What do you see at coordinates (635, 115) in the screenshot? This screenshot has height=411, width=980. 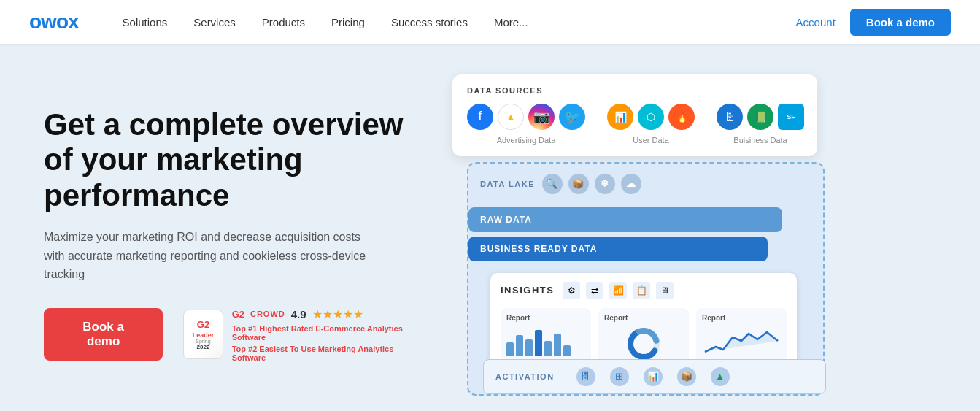 I see `datasources-card: DATA SOURCES f ▲ 📷 🐦 Advertising Data 📊 …` at bounding box center [635, 115].